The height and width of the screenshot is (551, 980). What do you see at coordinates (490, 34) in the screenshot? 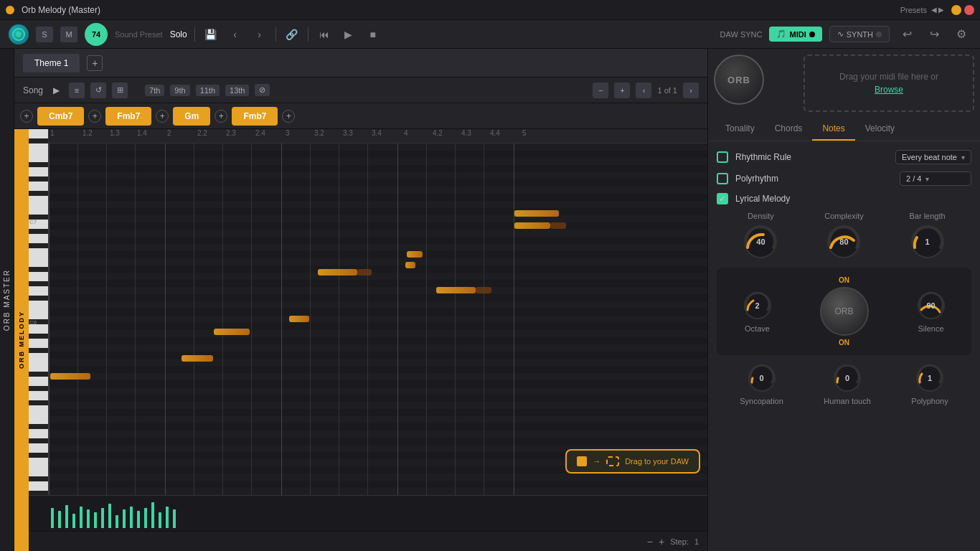
I see `main-toolbar: S M 74 Sound Preset Solo 💾 ‹ › 🔗 ⏮ ▶ ■ D…` at bounding box center [490, 34].